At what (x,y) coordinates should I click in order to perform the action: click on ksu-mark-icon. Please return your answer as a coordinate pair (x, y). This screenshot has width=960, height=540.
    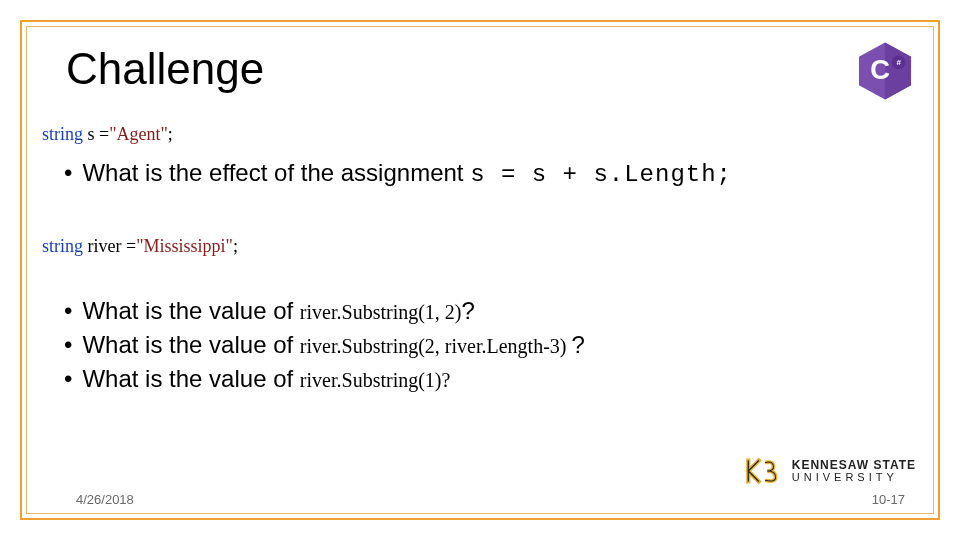
    Looking at the image, I should click on (763, 471).